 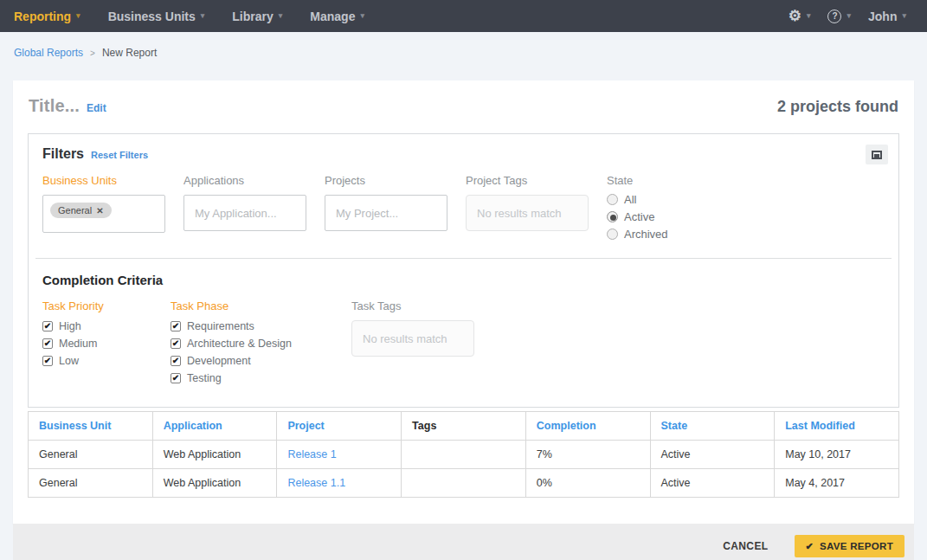 I want to click on edit-title-link: Edit, so click(x=97, y=108).